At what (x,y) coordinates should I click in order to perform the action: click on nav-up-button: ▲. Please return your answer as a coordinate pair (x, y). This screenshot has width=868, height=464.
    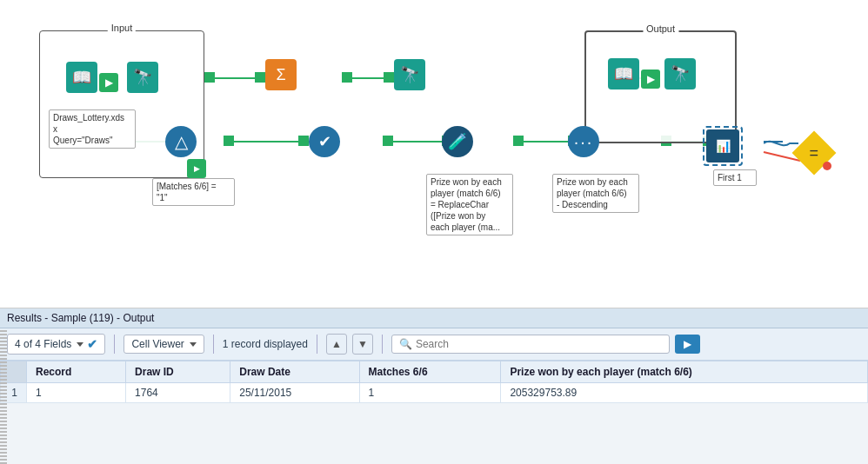
    Looking at the image, I should click on (337, 344).